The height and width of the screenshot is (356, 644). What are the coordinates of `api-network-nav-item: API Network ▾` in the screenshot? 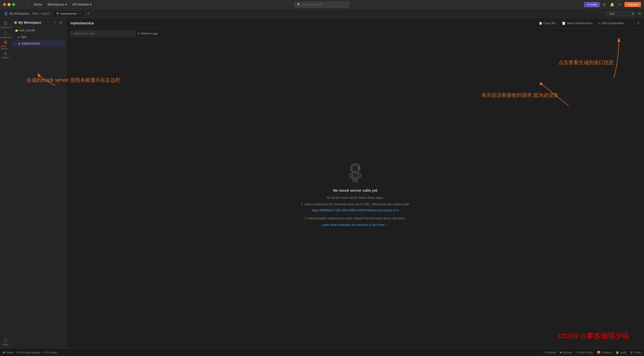 It's located at (82, 5).